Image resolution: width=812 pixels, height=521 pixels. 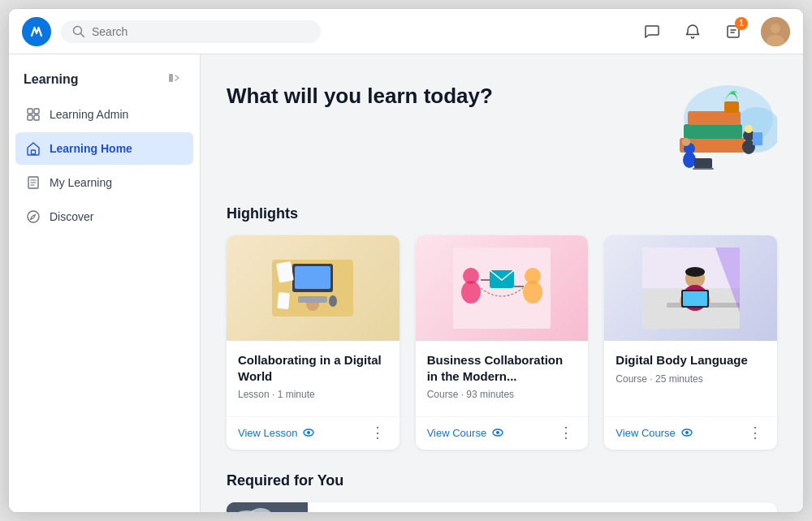 What do you see at coordinates (313, 394) in the screenshot?
I see `card-meta-1: Lesson · 1 minute` at bounding box center [313, 394].